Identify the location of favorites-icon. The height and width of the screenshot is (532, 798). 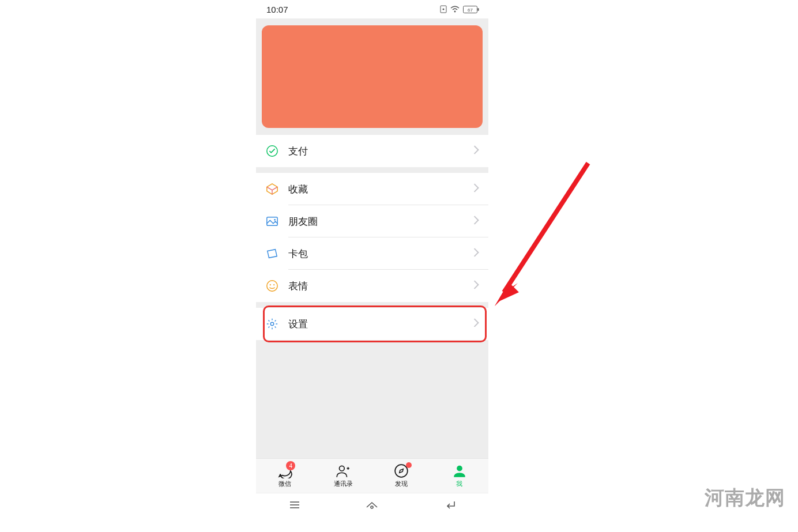
(272, 189).